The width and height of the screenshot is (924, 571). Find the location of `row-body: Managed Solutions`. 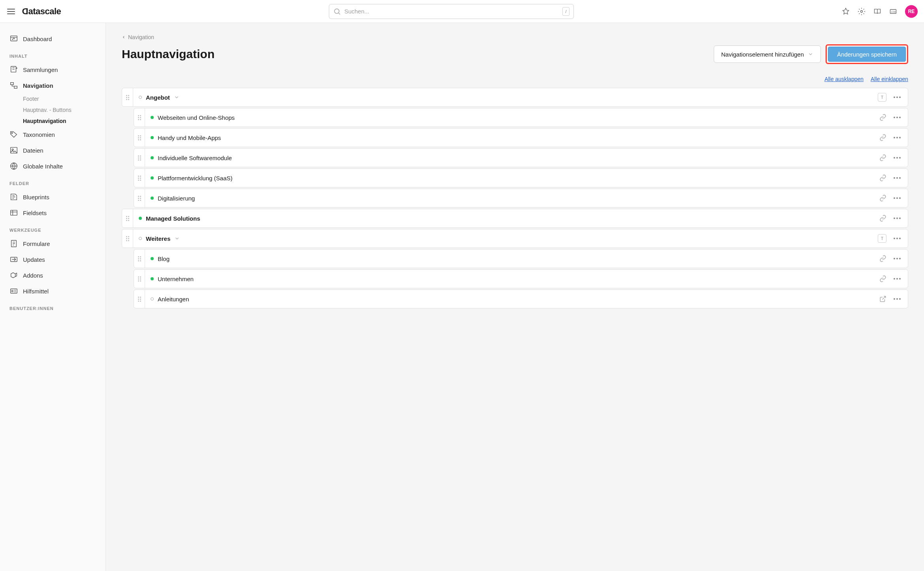

row-body: Managed Solutions is located at coordinates (506, 218).